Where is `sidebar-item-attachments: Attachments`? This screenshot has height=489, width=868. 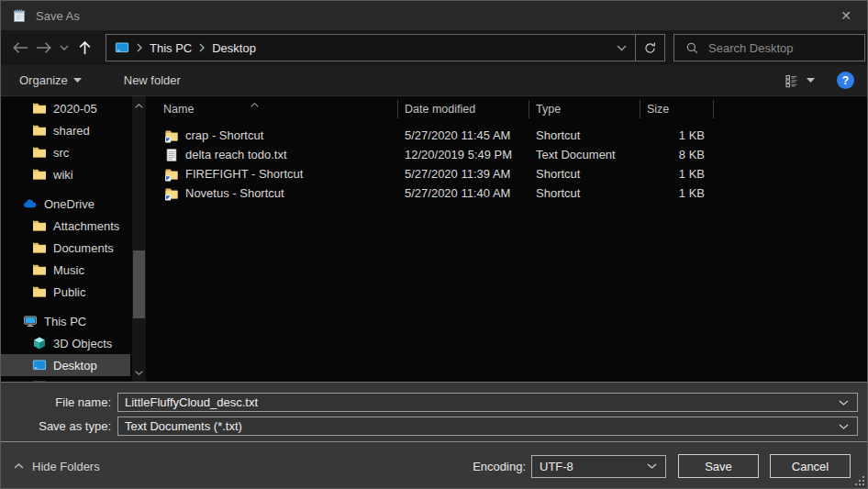 sidebar-item-attachments: Attachments is located at coordinates (66, 226).